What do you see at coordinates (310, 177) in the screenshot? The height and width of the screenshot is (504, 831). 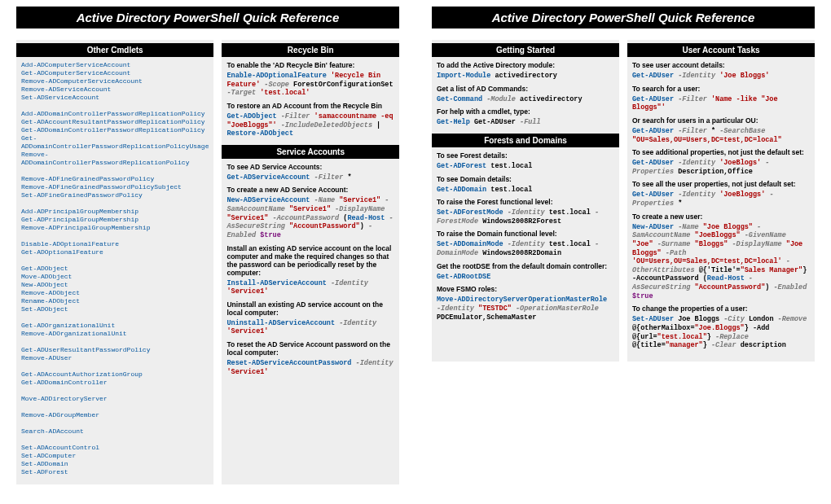 I see `code: Get-ADServiceAccount -Filter *` at bounding box center [310, 177].